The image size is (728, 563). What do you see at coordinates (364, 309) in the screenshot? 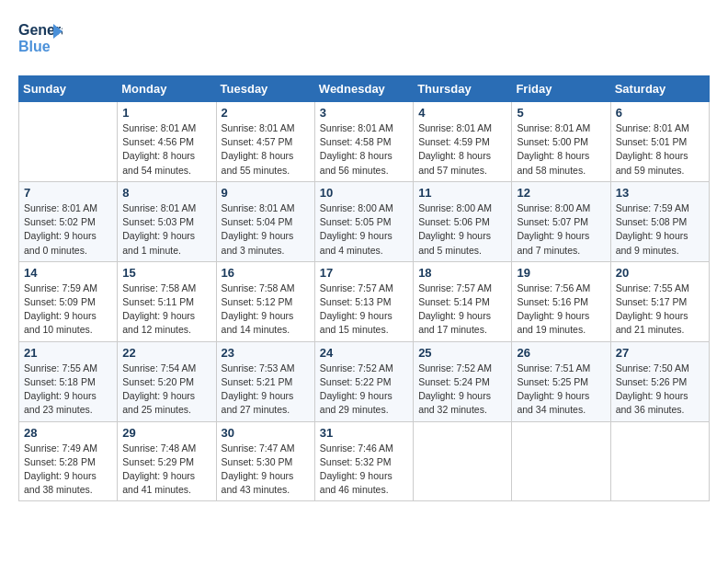
I see `day-info: Sunrise: 7:57 AMSunset: 5:13 PMDaylight:…` at bounding box center [364, 309].